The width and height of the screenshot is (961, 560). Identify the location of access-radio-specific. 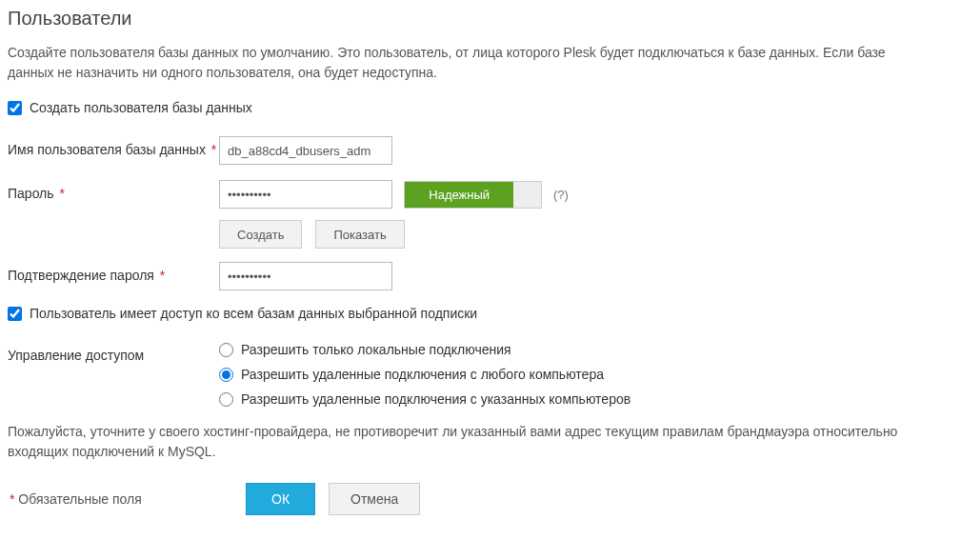
(227, 400).